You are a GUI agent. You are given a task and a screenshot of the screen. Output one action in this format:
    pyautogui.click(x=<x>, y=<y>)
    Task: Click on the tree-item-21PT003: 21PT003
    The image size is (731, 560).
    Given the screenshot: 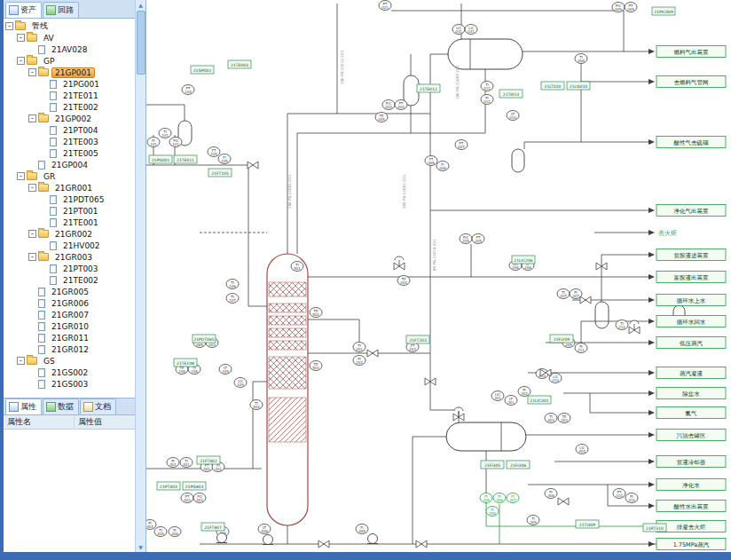 What is the action you would take?
    pyautogui.click(x=75, y=268)
    